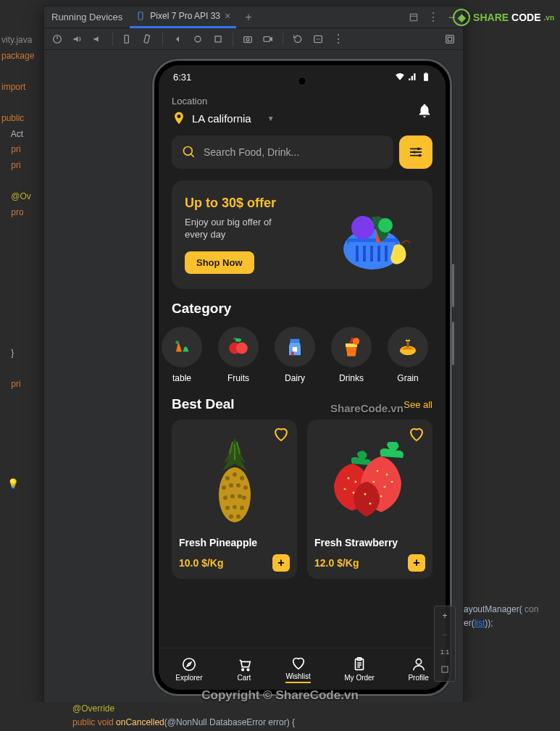  Describe the element at coordinates (369, 499) in the screenshot. I see `product-card: Fresh Strawberry 12.0 $/Kg +` at that location.